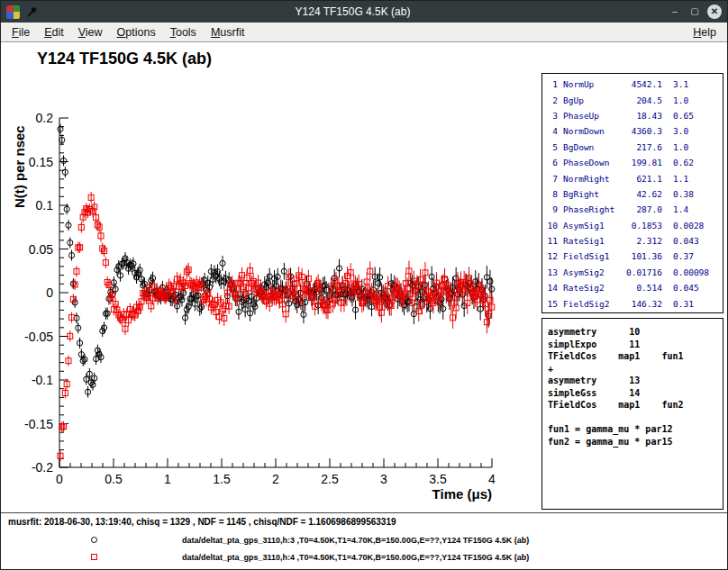  What do you see at coordinates (695, 12) in the screenshot?
I see `maximize-button: ▢` at bounding box center [695, 12].